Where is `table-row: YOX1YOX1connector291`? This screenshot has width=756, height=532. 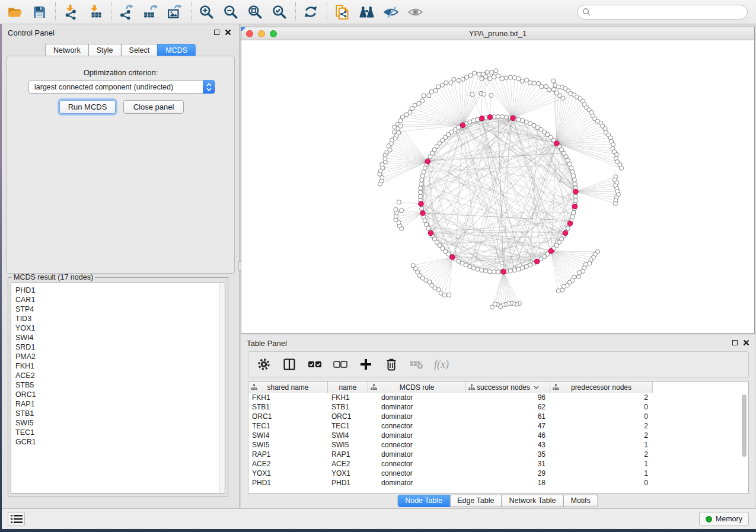 table-row: YOX1YOX1connector291 is located at coordinates (498, 473).